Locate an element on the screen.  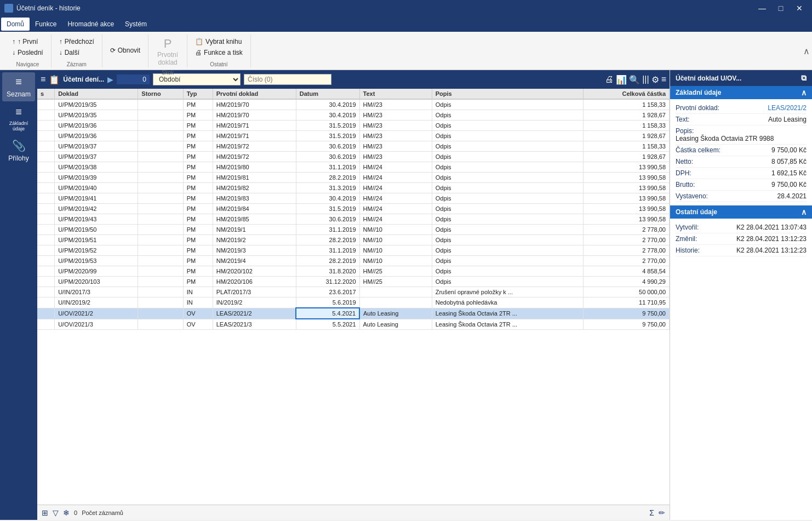
table-row: U/IN/2017/3INPLAT/2017/323.6.2017Zrušení… is located at coordinates (353, 293).